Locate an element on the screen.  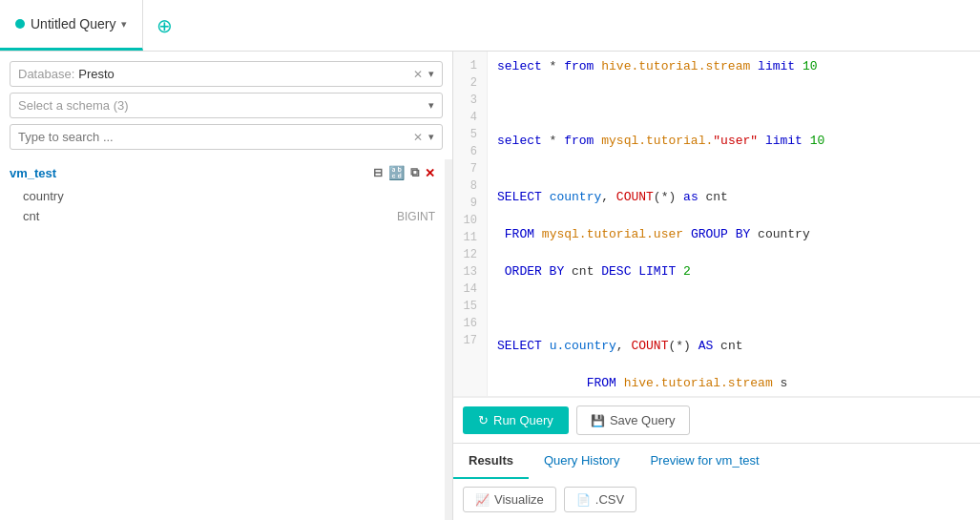
run-query-button: ↻ Run Query is located at coordinates (515, 420).